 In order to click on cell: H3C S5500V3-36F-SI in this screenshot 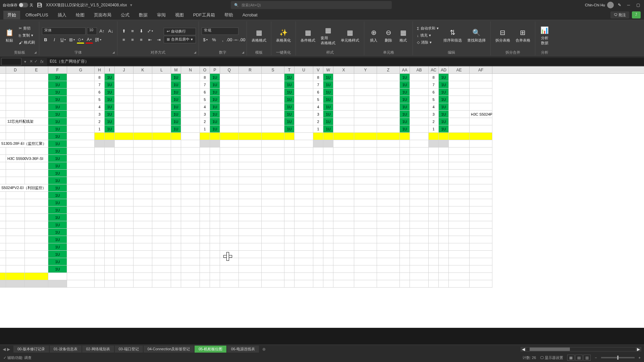, I will do `click(27, 159)`.